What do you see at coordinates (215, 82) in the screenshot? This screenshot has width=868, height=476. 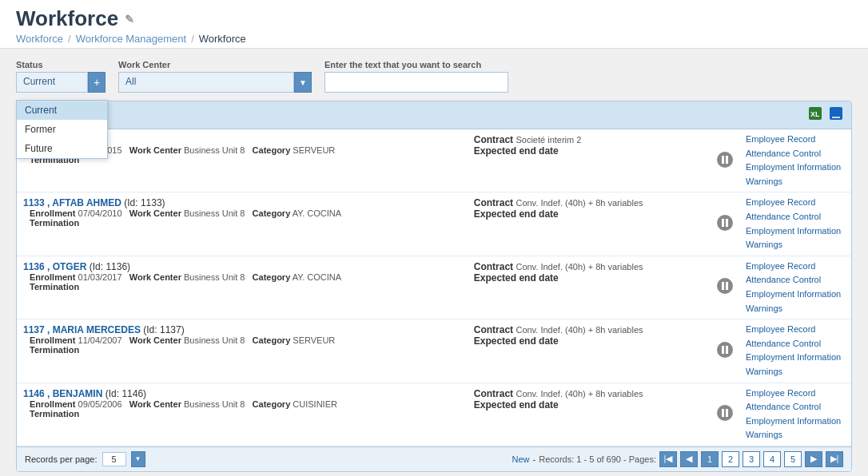 I see `workcenter-input-row: All ▼` at bounding box center [215, 82].